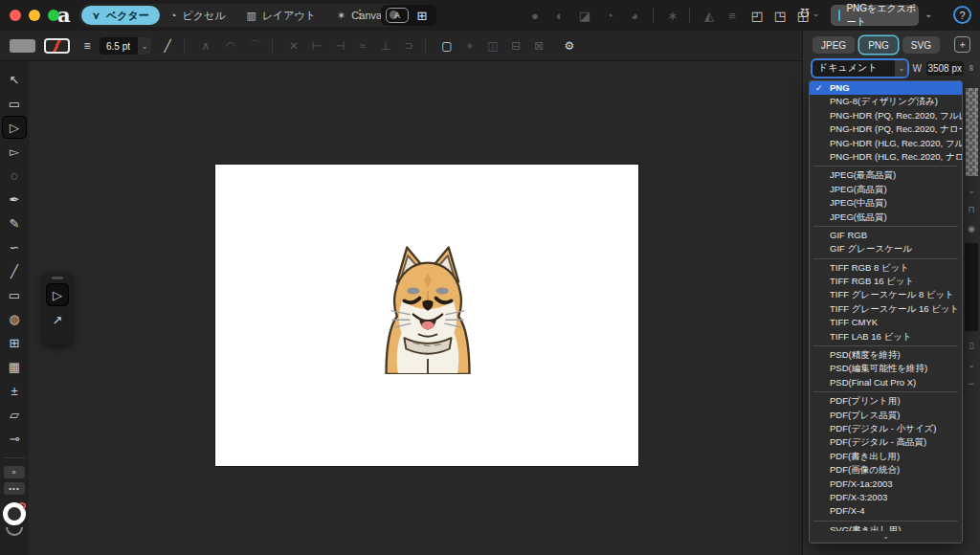 The width and height of the screenshot is (980, 555). I want to click on export-format-option: PDF(デジタル - 小サイズ), so click(886, 429).